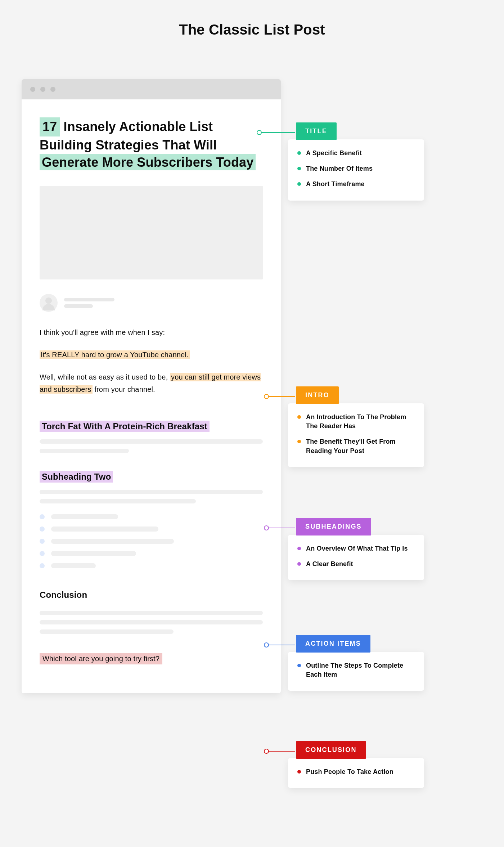 The height and width of the screenshot is (847, 504). Describe the element at coordinates (356, 671) in the screenshot. I see `annotation-card: Outline The Steps To Complete Each Item` at that location.